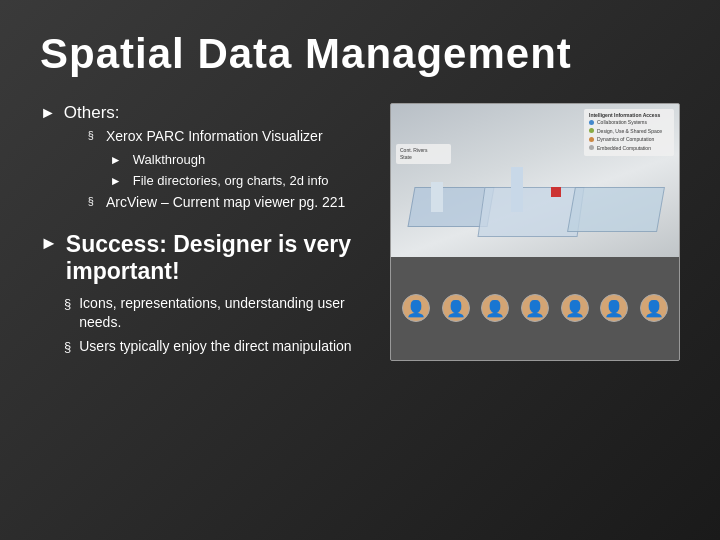 This screenshot has width=720, height=540. Describe the element at coordinates (535, 308) in the screenshot. I see `viz-bottom-area: 👤 👤 👤 👤 👤 👤 👤` at that location.